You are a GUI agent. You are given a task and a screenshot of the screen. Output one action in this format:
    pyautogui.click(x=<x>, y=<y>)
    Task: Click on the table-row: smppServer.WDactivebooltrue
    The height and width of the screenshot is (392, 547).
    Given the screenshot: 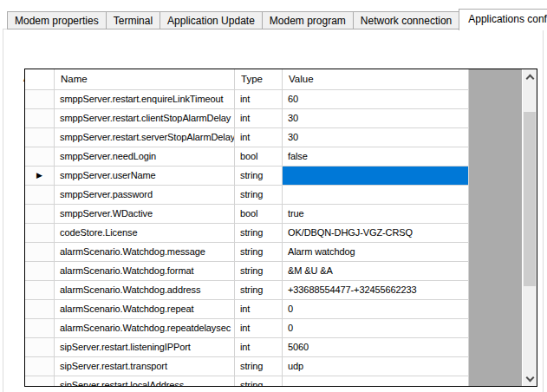 What is the action you would take?
    pyautogui.click(x=274, y=214)
    